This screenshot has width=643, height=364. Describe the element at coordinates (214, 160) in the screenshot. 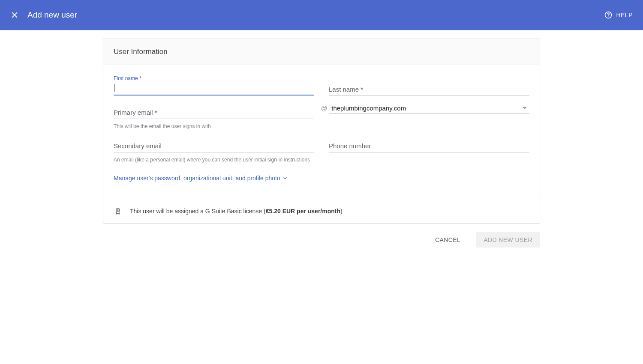

I see `secondary-email-helper: An email (like a personal email) where y…` at that location.